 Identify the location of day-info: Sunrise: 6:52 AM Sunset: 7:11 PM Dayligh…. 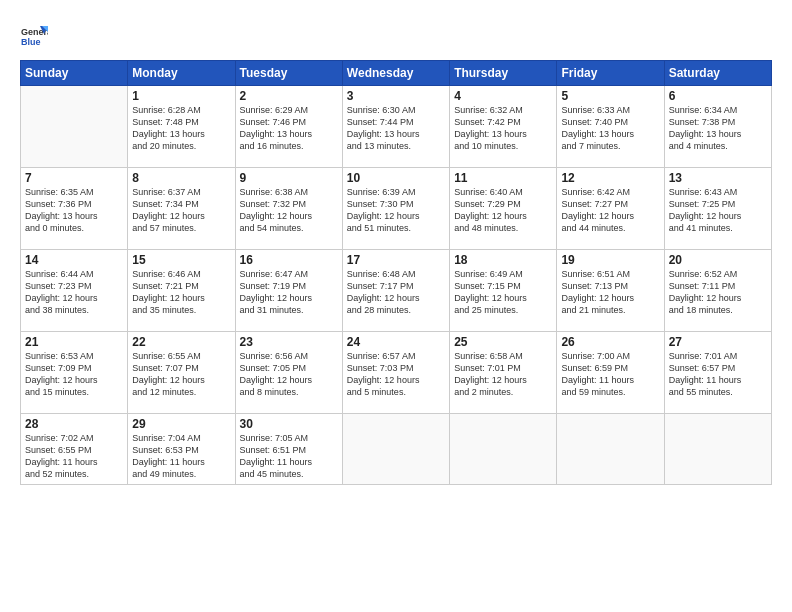
(718, 292).